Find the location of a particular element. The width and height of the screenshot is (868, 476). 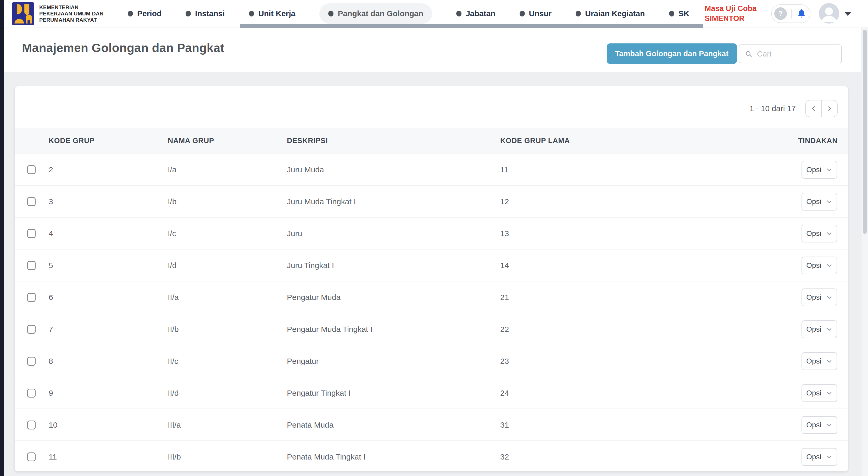

tambah-golongan-button: Tambah Golongan dan Pangkat is located at coordinates (672, 54).